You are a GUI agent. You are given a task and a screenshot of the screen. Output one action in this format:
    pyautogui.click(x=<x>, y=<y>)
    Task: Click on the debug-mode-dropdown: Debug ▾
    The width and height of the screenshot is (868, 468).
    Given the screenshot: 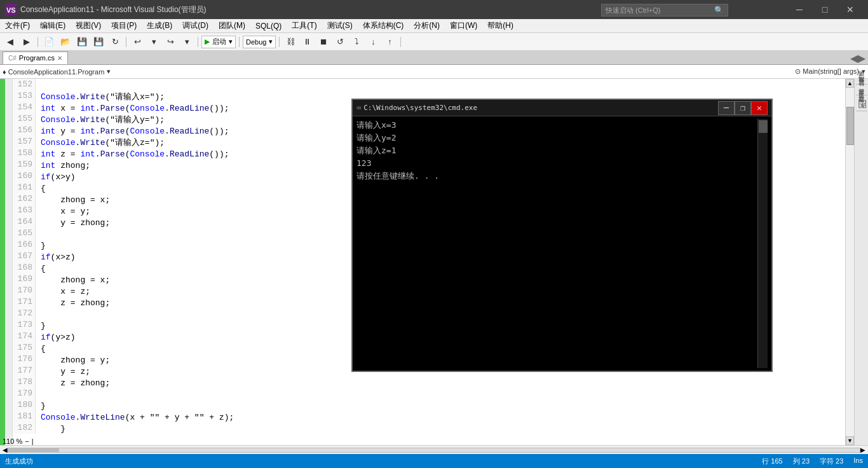 What is the action you would take?
    pyautogui.click(x=259, y=42)
    